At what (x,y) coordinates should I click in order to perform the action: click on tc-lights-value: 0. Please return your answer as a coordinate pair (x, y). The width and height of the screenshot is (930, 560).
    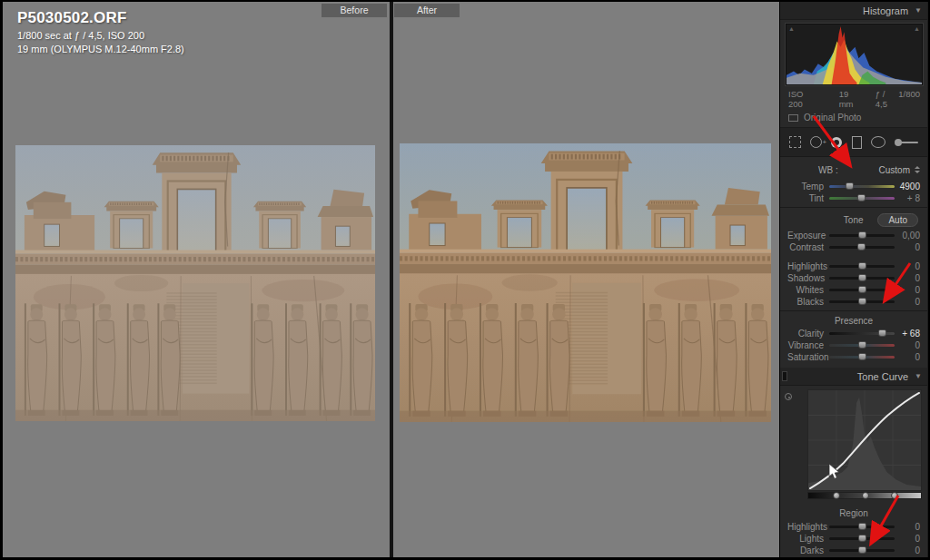
    Looking at the image, I should click on (907, 539).